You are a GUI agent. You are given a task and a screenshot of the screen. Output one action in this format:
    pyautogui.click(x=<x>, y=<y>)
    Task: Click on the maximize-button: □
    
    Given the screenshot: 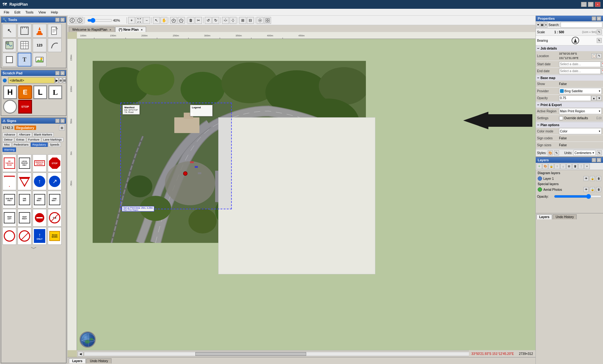 What is the action you would take?
    pyautogui.click(x=591, y=4)
    